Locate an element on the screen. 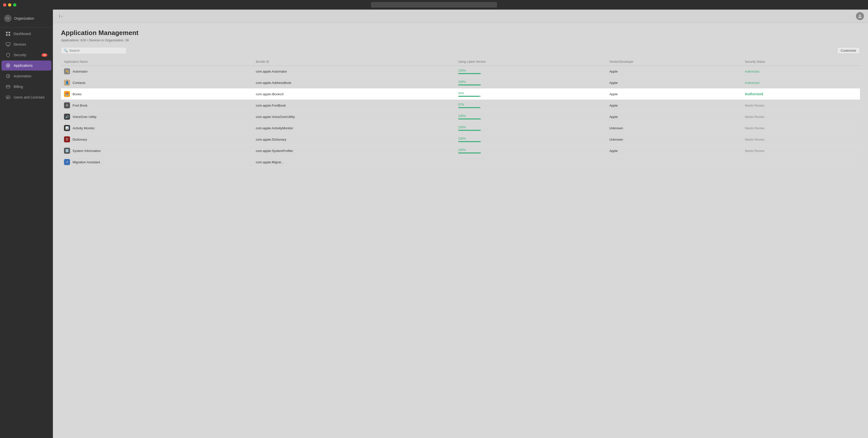 This screenshot has height=438, width=868. app-icon: ↗ is located at coordinates (67, 162).